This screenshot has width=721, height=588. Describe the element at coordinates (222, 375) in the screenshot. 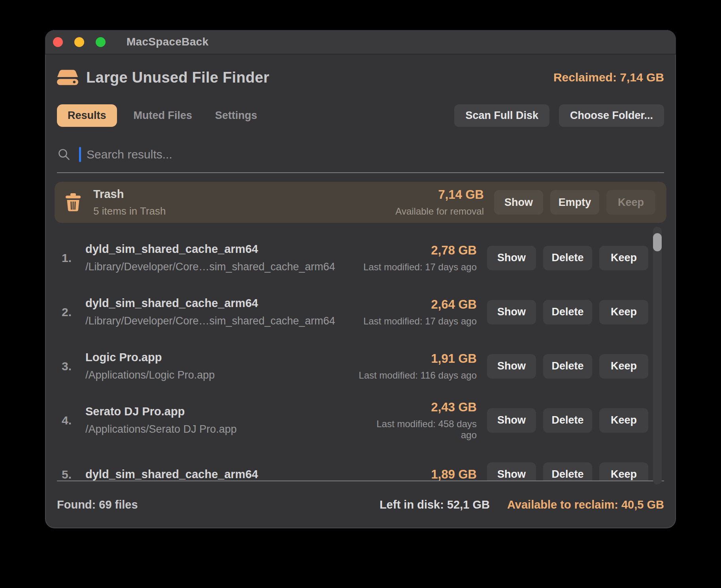

I see `file-path: /Applications/Logic Pro.app` at that location.